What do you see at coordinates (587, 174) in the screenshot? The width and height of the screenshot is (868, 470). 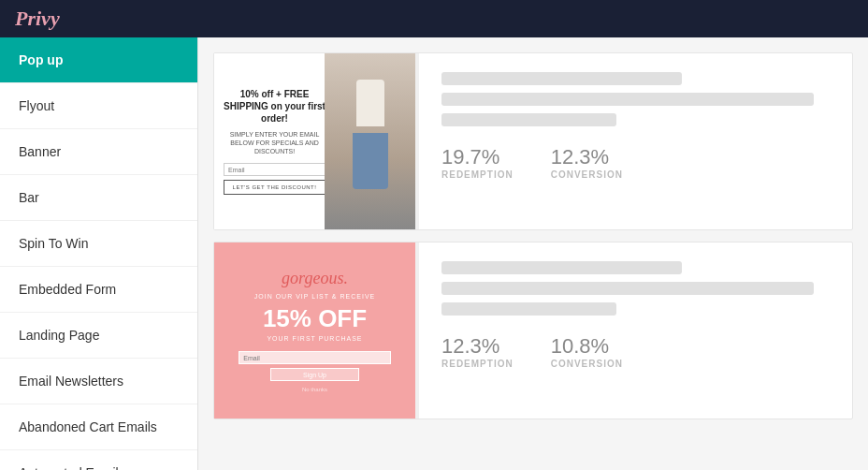 I see `conversion-label-1: CONVERSION` at bounding box center [587, 174].